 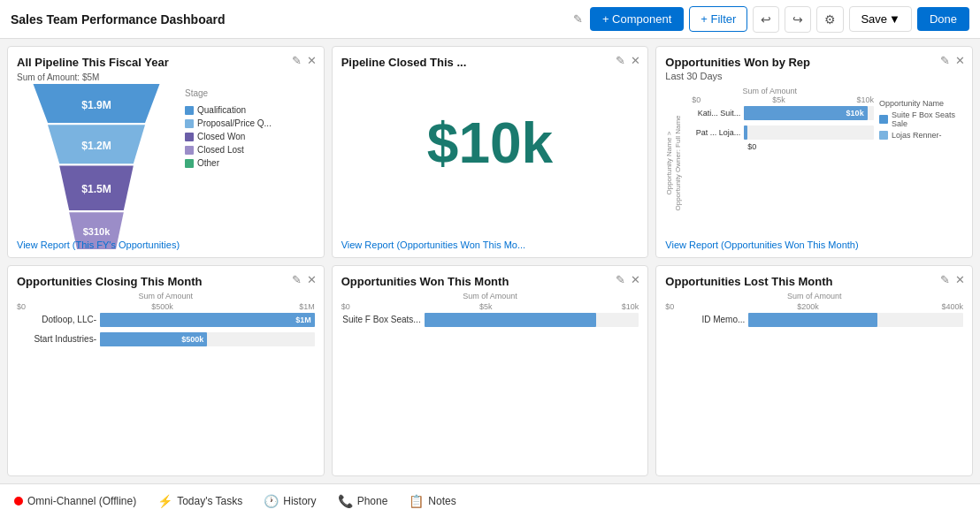 I want to click on pipeline-view-report: View Report (This FY's Opportunities), so click(x=98, y=245).